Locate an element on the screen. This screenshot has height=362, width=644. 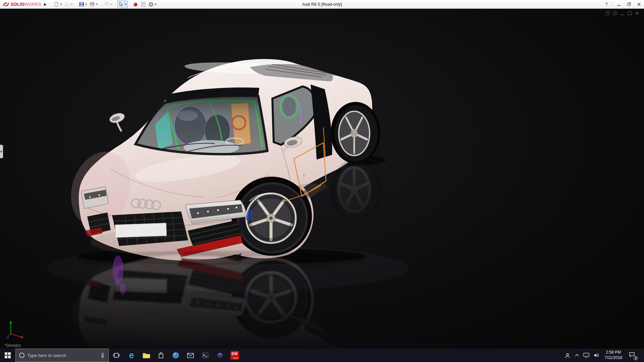
windows-logo-icon is located at coordinates (8, 355).